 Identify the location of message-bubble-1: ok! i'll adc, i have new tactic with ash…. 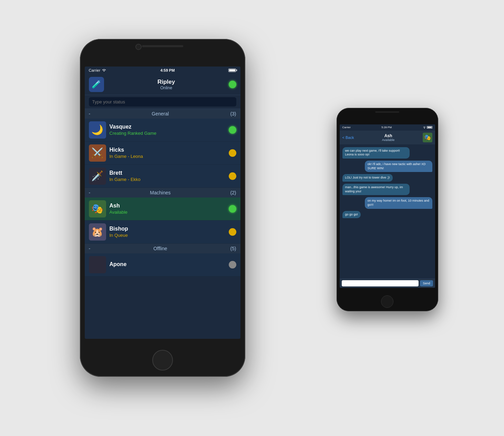
(399, 166).